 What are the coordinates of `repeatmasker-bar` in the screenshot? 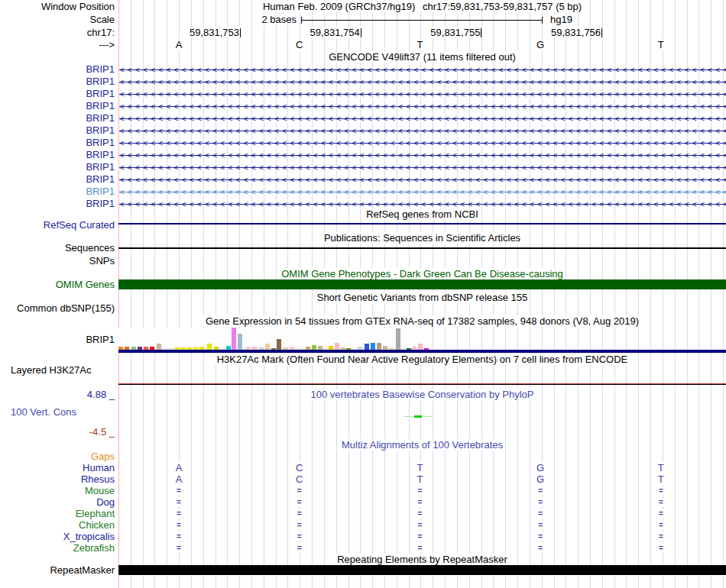 It's located at (422, 570).